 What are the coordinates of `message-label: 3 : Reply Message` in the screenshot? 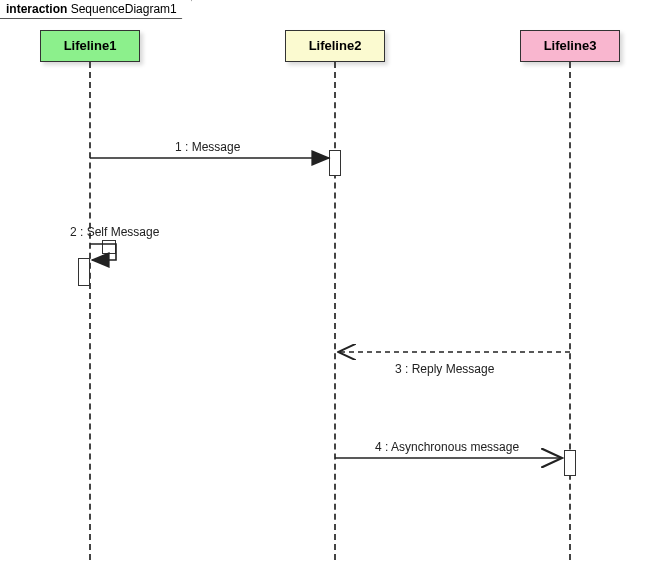 It's located at (444, 369).